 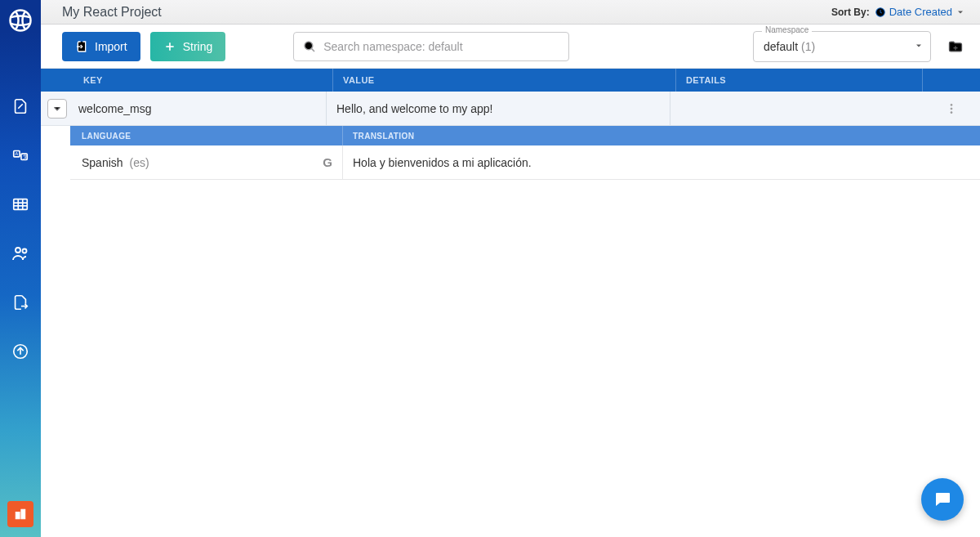 I want to click on row-key: welcome_msg, so click(x=198, y=108).